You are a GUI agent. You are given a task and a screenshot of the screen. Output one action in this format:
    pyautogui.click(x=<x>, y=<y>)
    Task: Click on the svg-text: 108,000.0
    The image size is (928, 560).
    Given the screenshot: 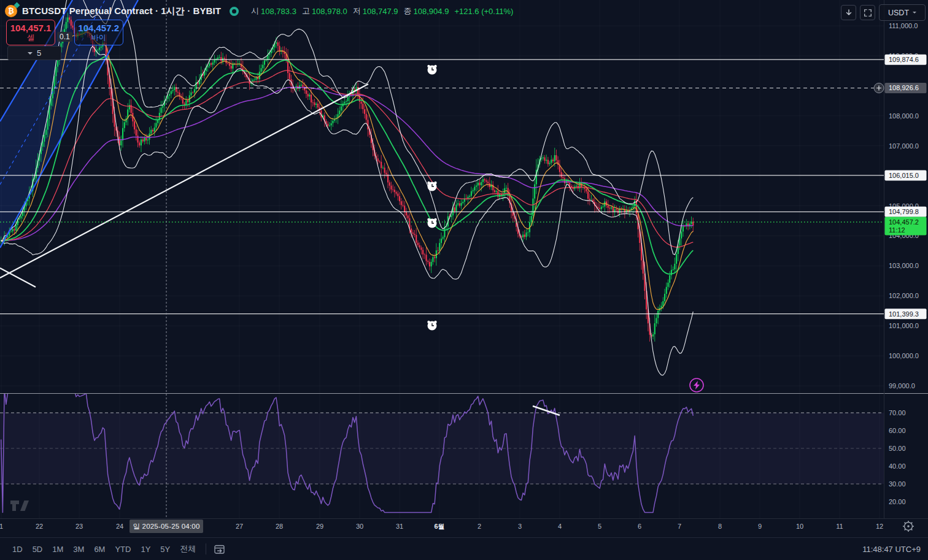 What is the action you would take?
    pyautogui.click(x=903, y=116)
    